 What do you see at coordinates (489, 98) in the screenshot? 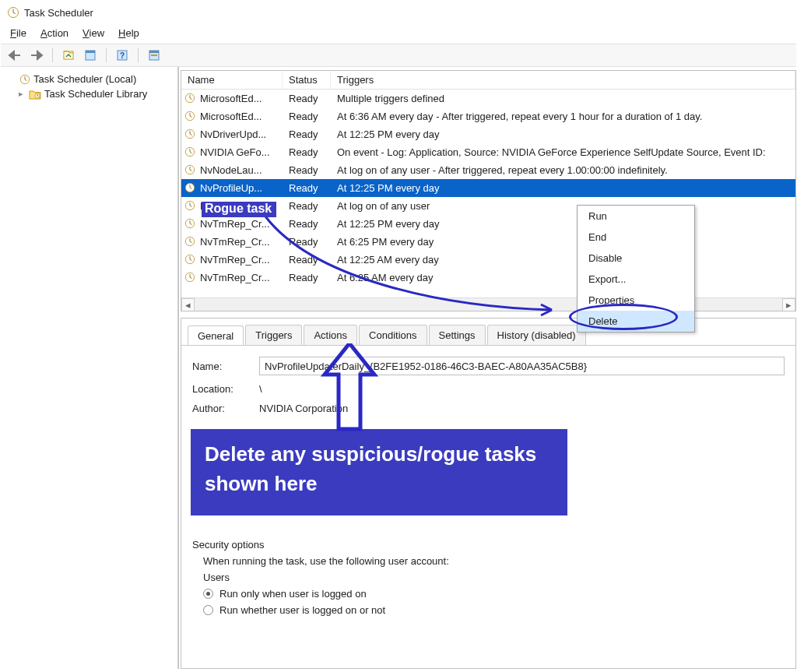
I see `task-row: MicrosoftEd...ReadyMultiple triggers def…` at bounding box center [489, 98].